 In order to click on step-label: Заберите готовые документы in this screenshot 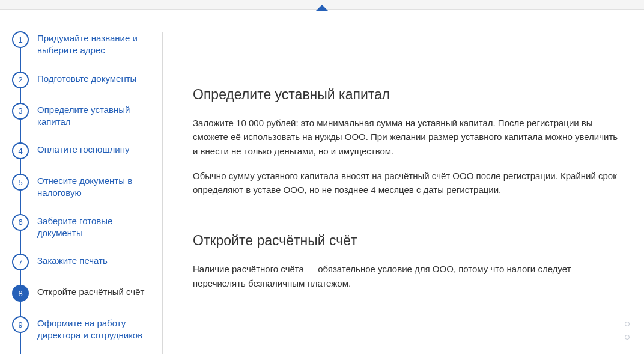, I will do `click(96, 227)`.